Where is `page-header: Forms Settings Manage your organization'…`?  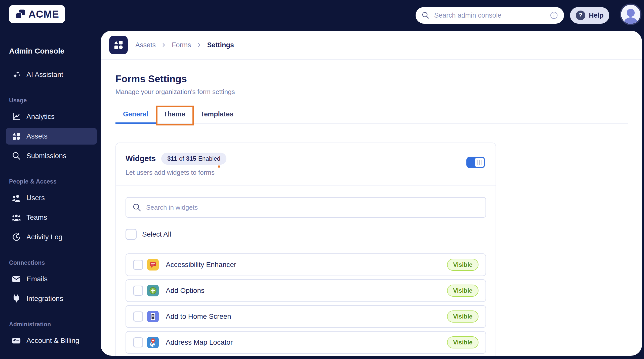 page-header: Forms Settings Manage your organization'… is located at coordinates (371, 78).